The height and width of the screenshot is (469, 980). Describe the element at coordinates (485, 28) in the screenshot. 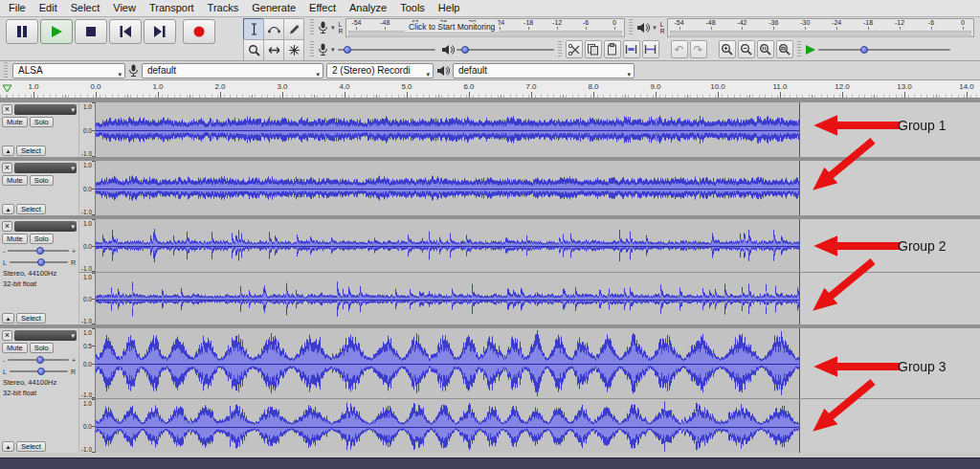

I see `recording-meter: Click to Start Monitoring -54-48-42-36-3…` at that location.